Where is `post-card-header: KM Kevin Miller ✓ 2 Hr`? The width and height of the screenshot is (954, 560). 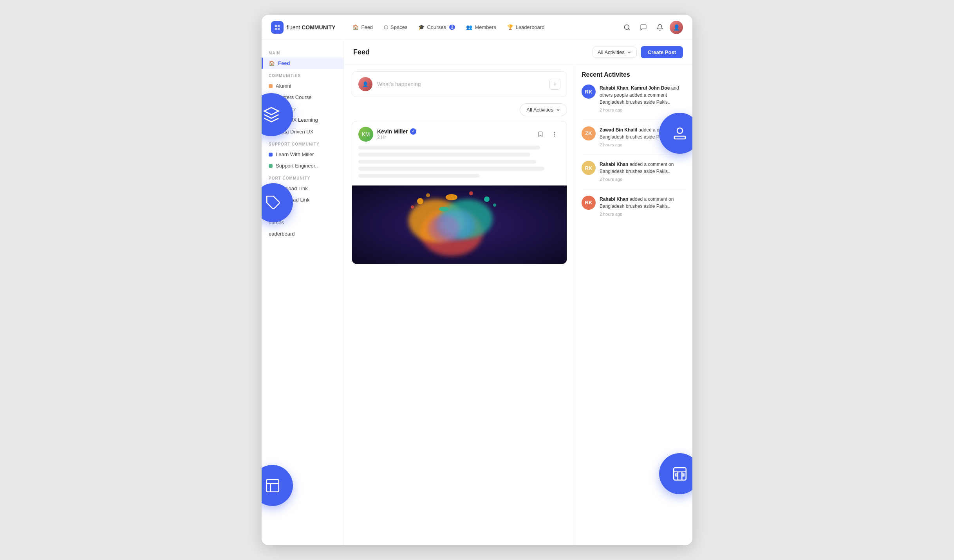 post-card-header: KM Kevin Miller ✓ 2 Hr is located at coordinates (459, 133).